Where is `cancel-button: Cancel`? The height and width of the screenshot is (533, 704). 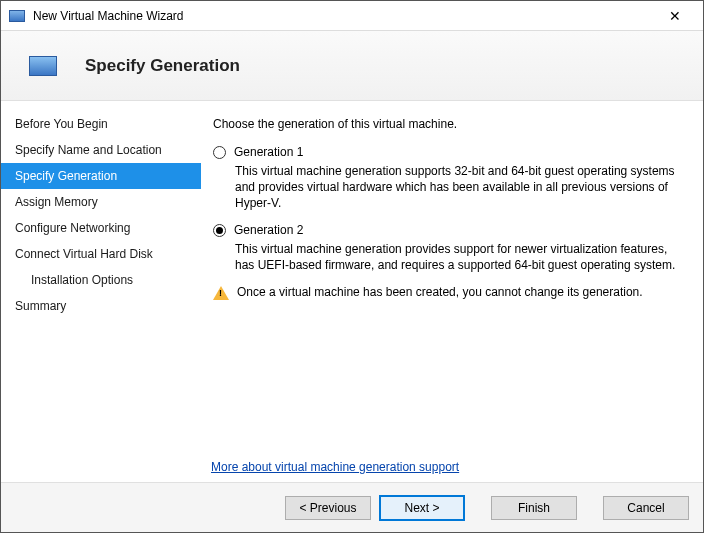 cancel-button: Cancel is located at coordinates (646, 508).